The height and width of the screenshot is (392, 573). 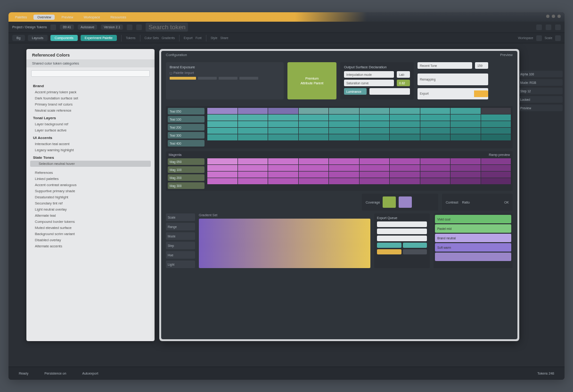 I want to click on rc-a: Recent Tone, so click(x=445, y=65).